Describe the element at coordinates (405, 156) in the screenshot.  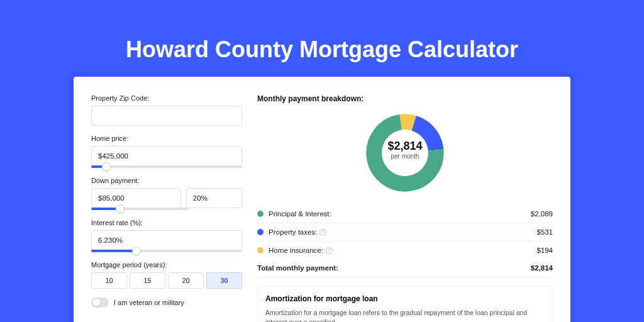
I see `donut-center-sub: per month` at that location.